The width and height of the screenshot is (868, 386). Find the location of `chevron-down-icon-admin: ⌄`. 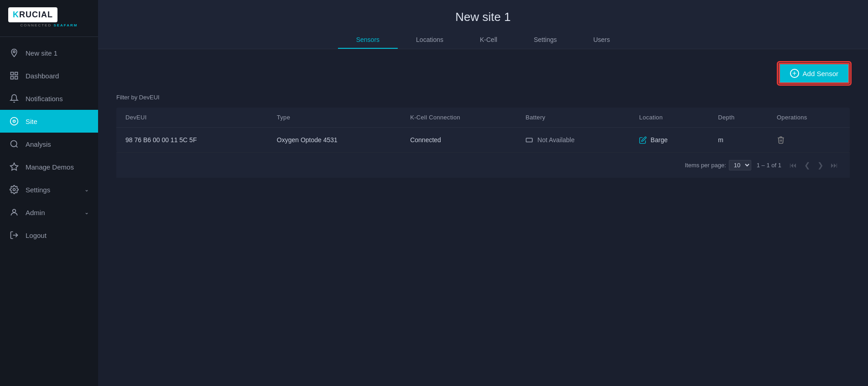

chevron-down-icon-admin: ⌄ is located at coordinates (87, 212).